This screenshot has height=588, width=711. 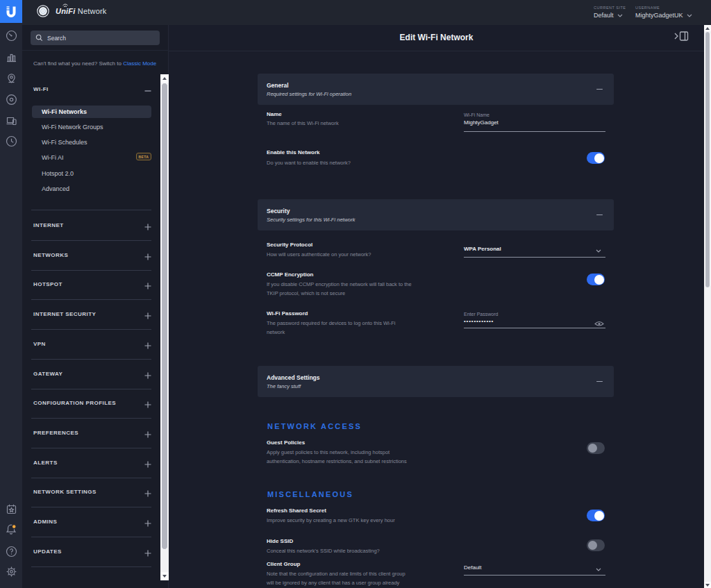 I want to click on security-protocol-label: Security Protocol, so click(x=290, y=244).